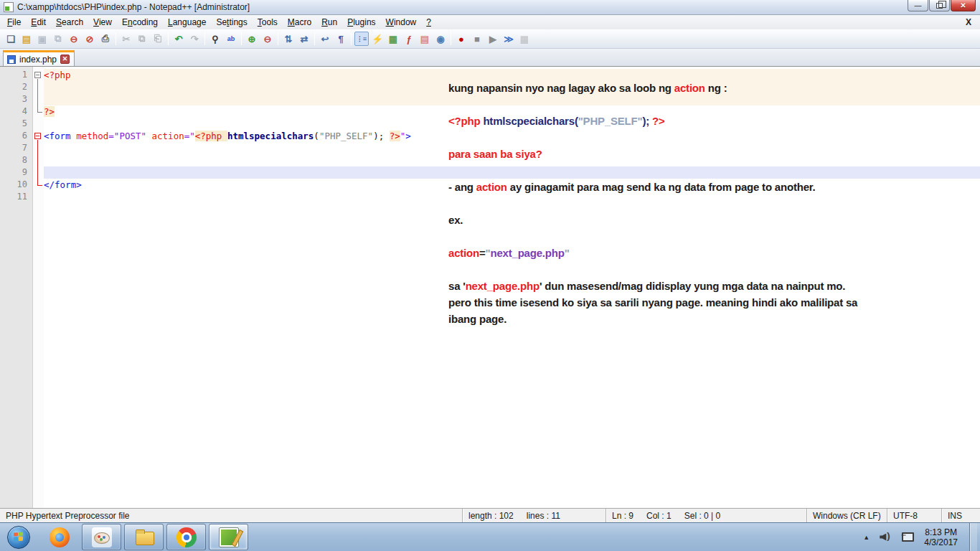 Image resolution: width=980 pixels, height=551 pixels. Describe the element at coordinates (194, 39) in the screenshot. I see `redo-button: ↷` at that location.